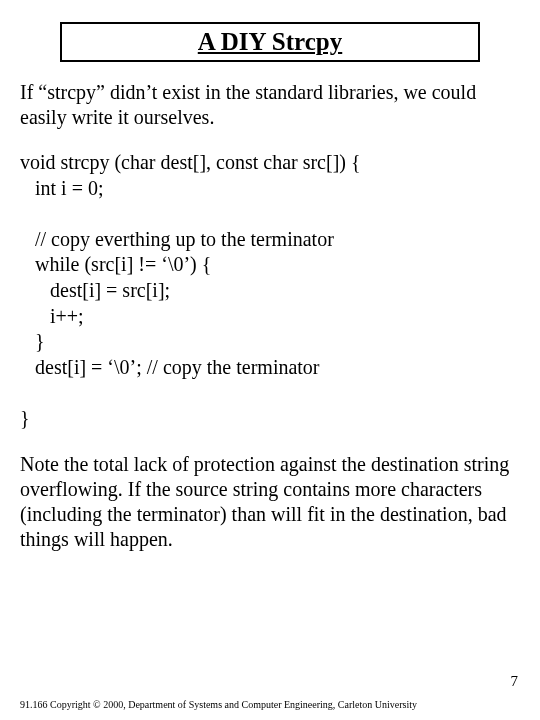  Describe the element at coordinates (270, 291) in the screenshot. I see `code-line: dest[i] = src[i];` at that location.